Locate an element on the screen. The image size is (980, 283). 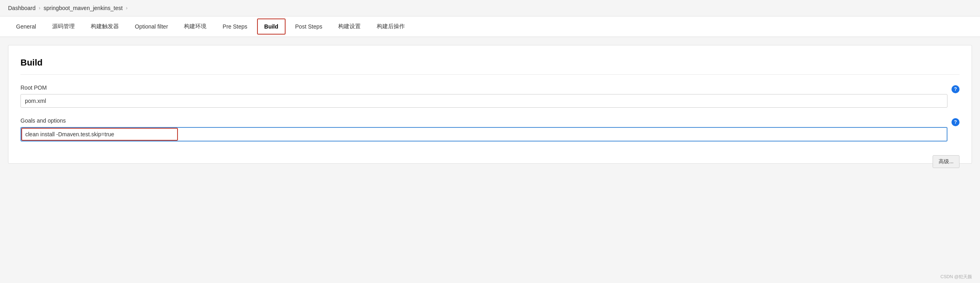
tabs-bar: General 源码管理 构建触发器 Optional filter 构建环境 … is located at coordinates (490, 27).